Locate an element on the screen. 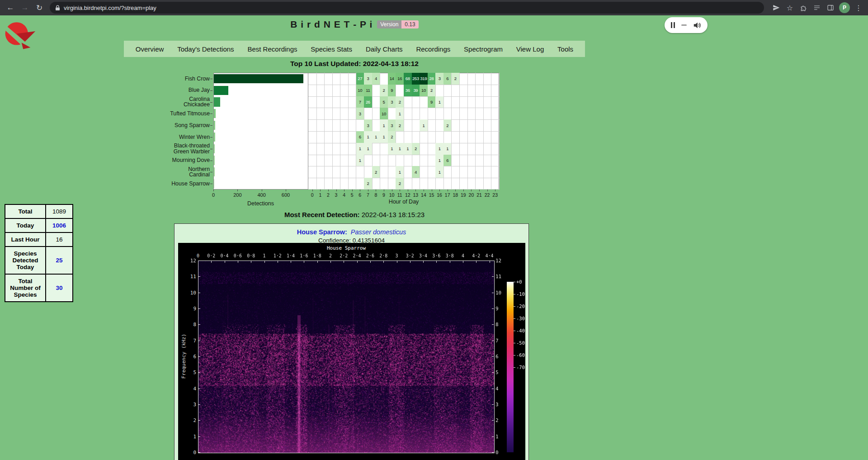  freq-axis-tick-label-right: 1 is located at coordinates (501, 437).